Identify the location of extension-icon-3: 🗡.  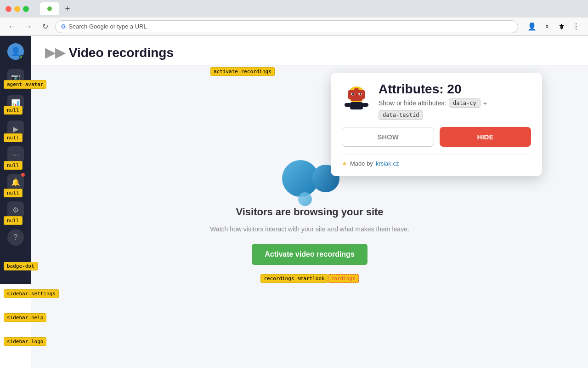
(561, 27).